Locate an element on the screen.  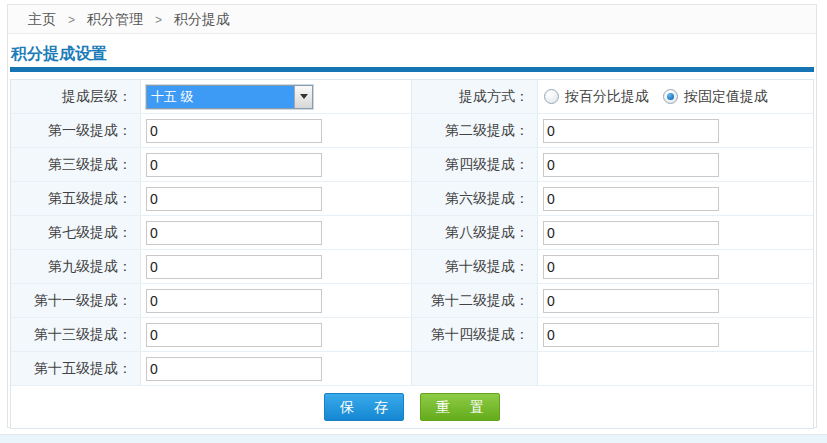
form-actions-row: 保 存 重 置 is located at coordinates (412, 407).